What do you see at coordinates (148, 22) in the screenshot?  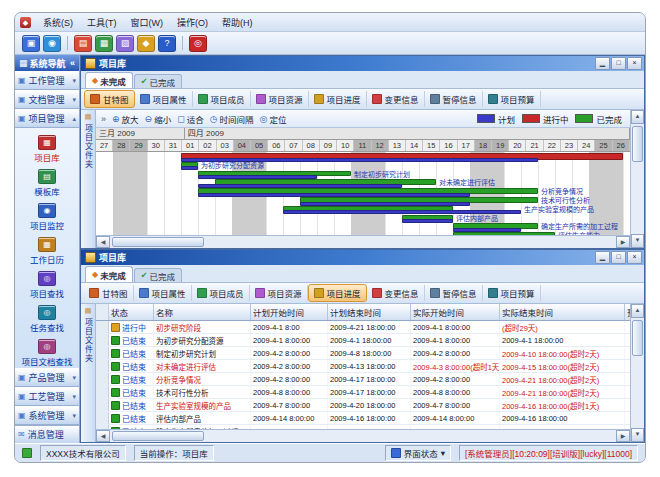 I see `menu-item: 窗口(W)` at bounding box center [148, 22].